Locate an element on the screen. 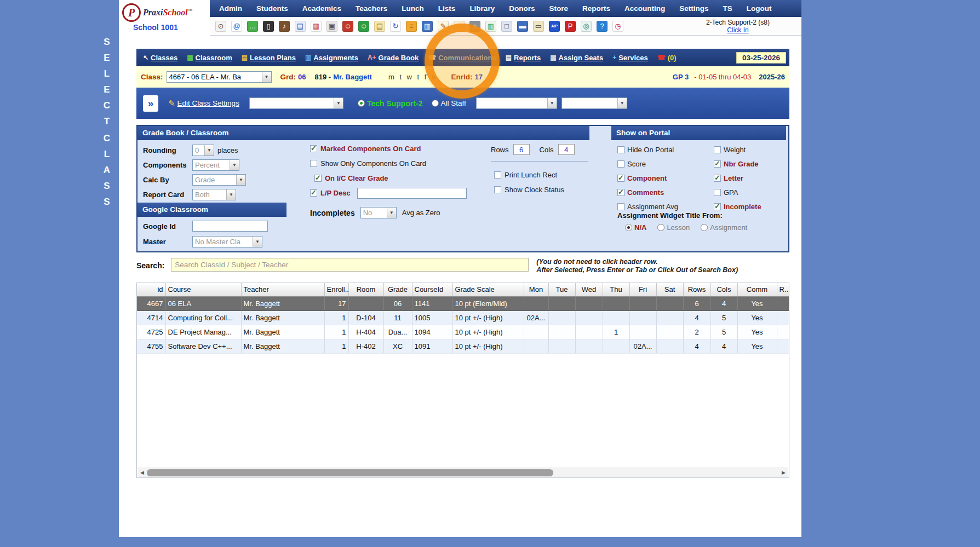 This screenshot has height=547, width=980. checkbox-assignment-avg is located at coordinates (621, 207).